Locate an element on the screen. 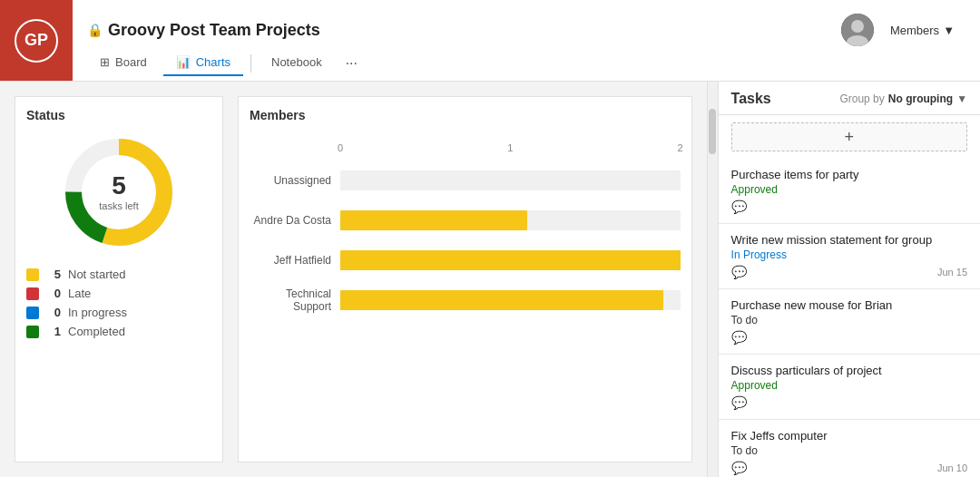 The width and height of the screenshot is (980, 477). tab-charts-label: Charts is located at coordinates (213, 62).